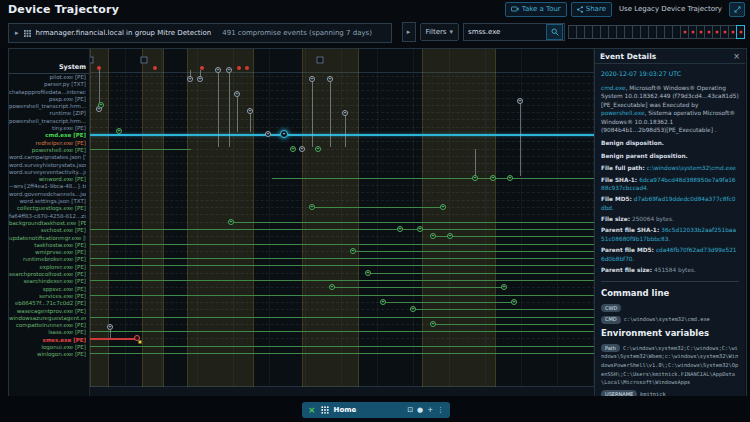 The image size is (750, 422). What do you see at coordinates (48, 274) in the screenshot?
I see `process-item: searchprotocolhost.exe [PE]` at bounding box center [48, 274].